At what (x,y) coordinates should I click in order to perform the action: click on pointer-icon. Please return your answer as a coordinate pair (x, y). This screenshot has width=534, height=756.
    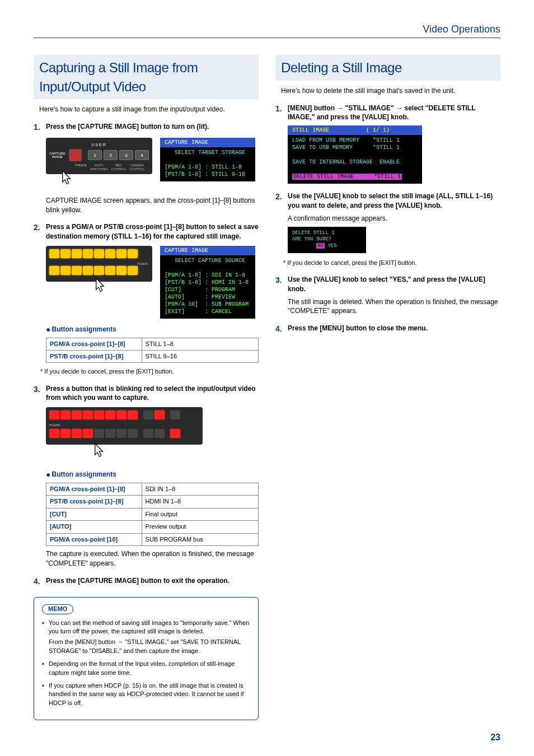
    Looking at the image, I should click on (97, 452).